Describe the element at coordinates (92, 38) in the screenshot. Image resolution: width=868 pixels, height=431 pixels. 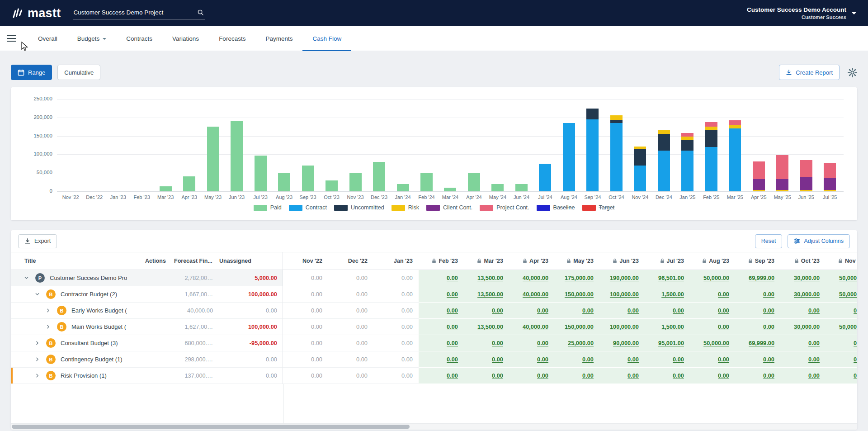
I see `tab-budgets: Budgets` at that location.